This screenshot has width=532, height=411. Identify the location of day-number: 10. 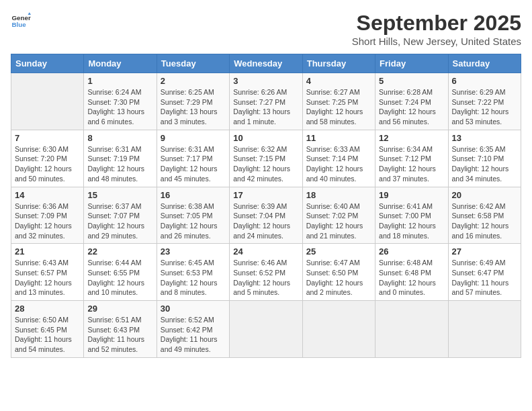
(266, 138).